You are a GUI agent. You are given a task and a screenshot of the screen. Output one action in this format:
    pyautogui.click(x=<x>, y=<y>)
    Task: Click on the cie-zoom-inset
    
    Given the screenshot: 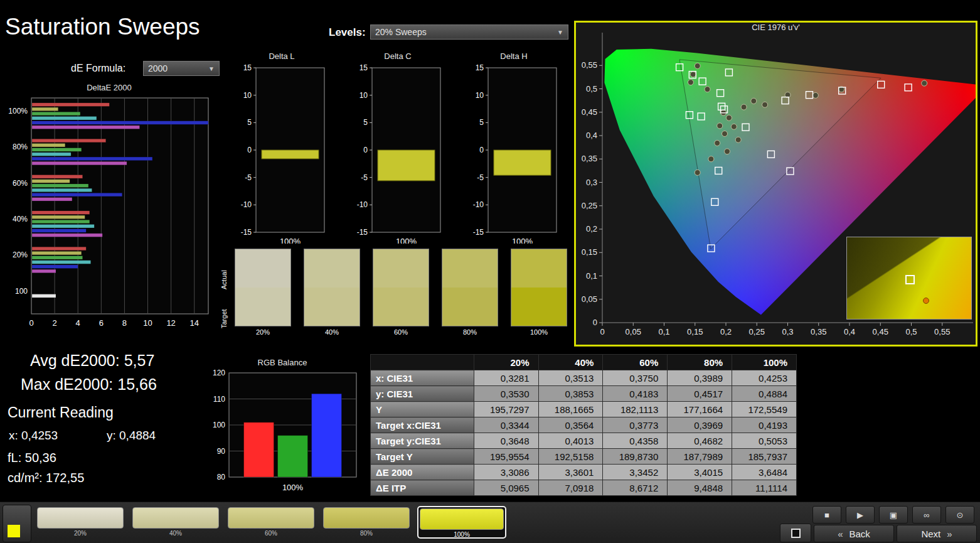 What is the action you would take?
    pyautogui.click(x=909, y=278)
    